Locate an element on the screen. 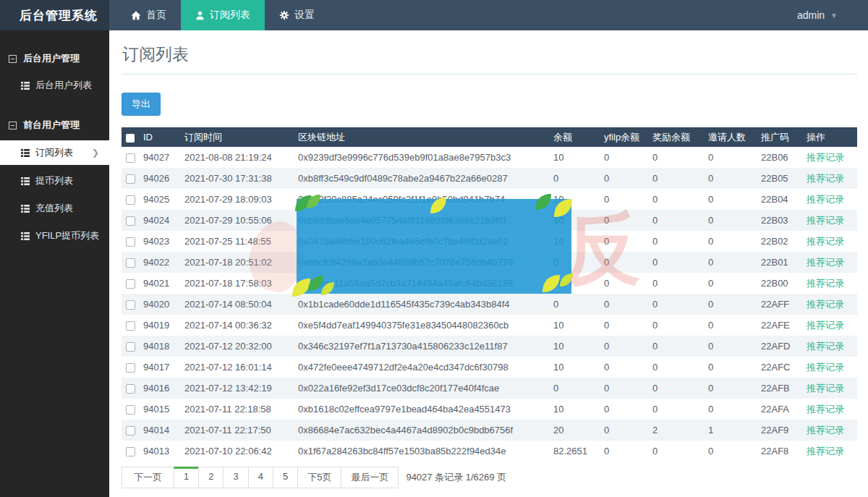 Image resolution: width=868 pixels, height=497 pixels. cell-code: 22AFE is located at coordinates (783, 326).